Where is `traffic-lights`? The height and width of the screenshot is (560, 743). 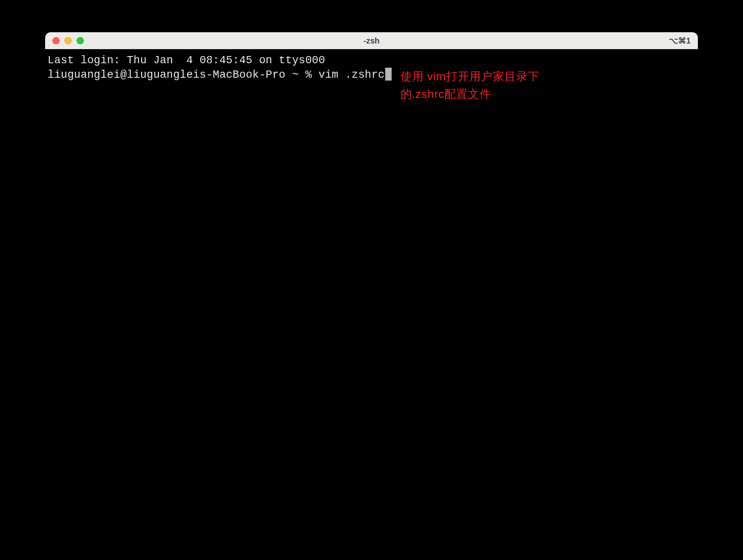
traffic-lights is located at coordinates (68, 41).